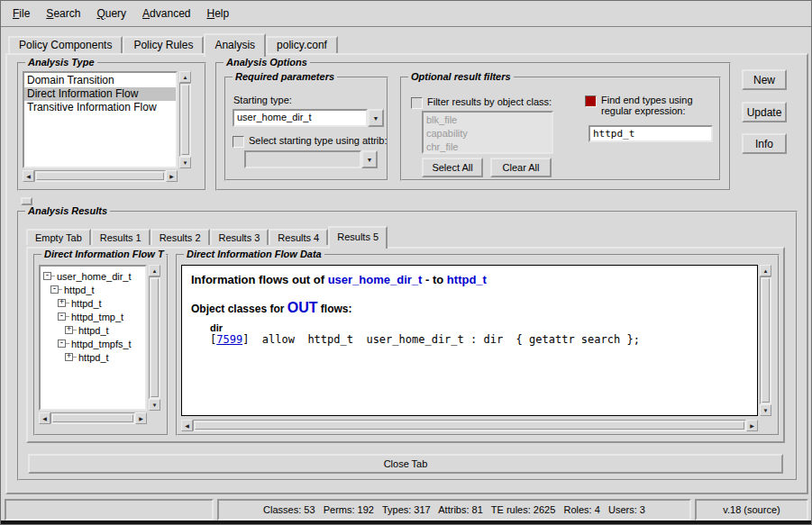 This screenshot has width=812, height=525. What do you see at coordinates (591, 101) in the screenshot?
I see `regex-checkbox` at bounding box center [591, 101].